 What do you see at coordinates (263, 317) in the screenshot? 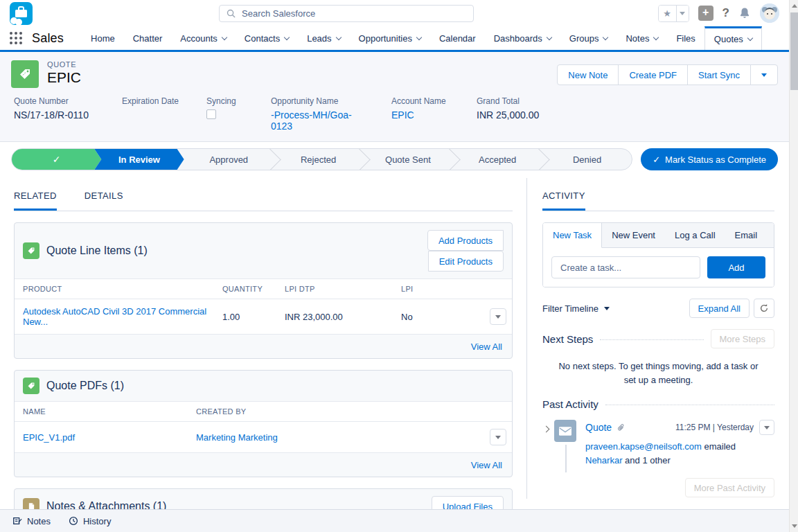
I see `table-row: Autodesk AutoCAD Civil 3D 2017 Commercia…` at bounding box center [263, 317].